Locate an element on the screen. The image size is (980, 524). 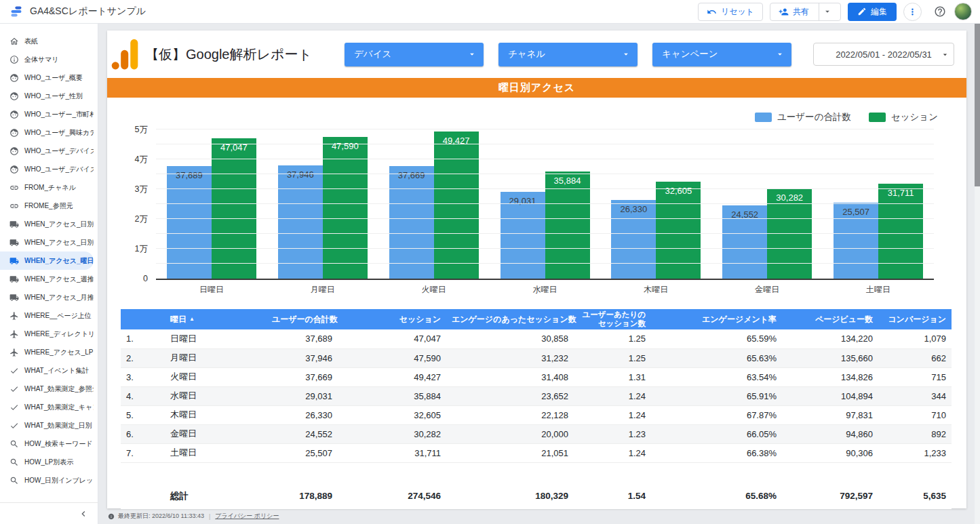
table-row: 5.木曜日26,33032,60522,1281.2467.87%97,8317… is located at coordinates (536, 415).